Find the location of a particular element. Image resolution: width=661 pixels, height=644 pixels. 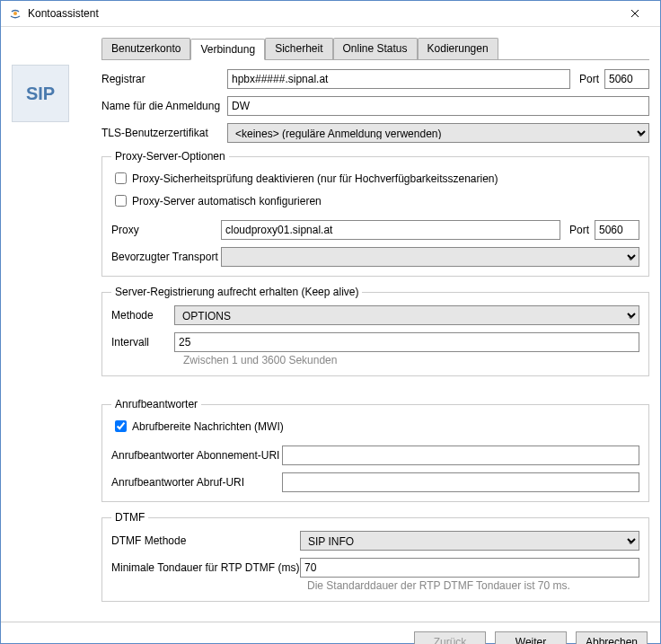

sip-badge: SIP is located at coordinates (40, 93).